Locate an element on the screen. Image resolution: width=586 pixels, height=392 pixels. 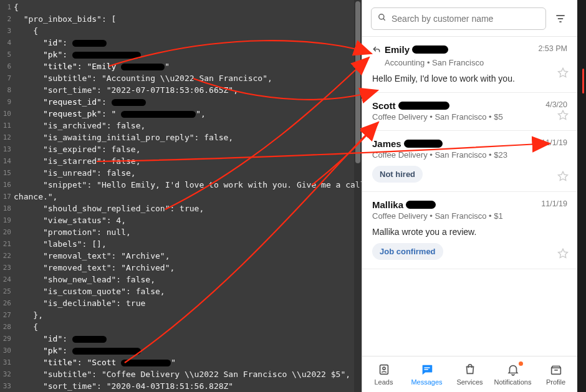
filter-button is located at coordinates (560, 19).